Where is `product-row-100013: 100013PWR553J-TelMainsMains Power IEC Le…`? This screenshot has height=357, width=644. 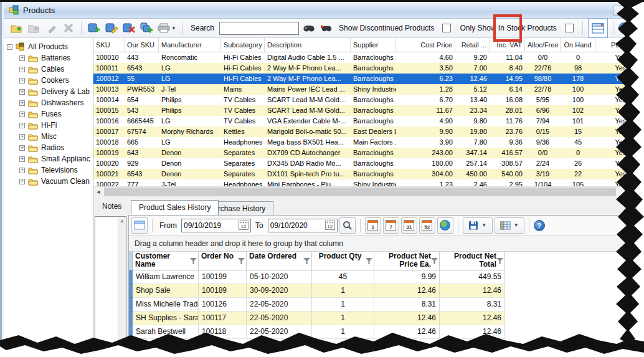 product-row-100013: 100013PWR553J-TelMainsMains Power IEC Le… is located at coordinates (369, 90).